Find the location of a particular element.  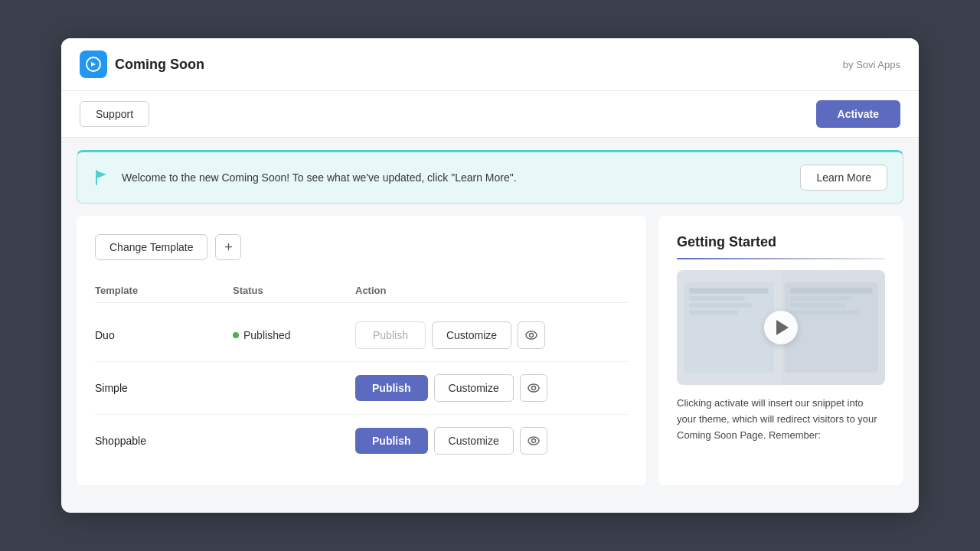

status-duo: Published is located at coordinates (294, 335).